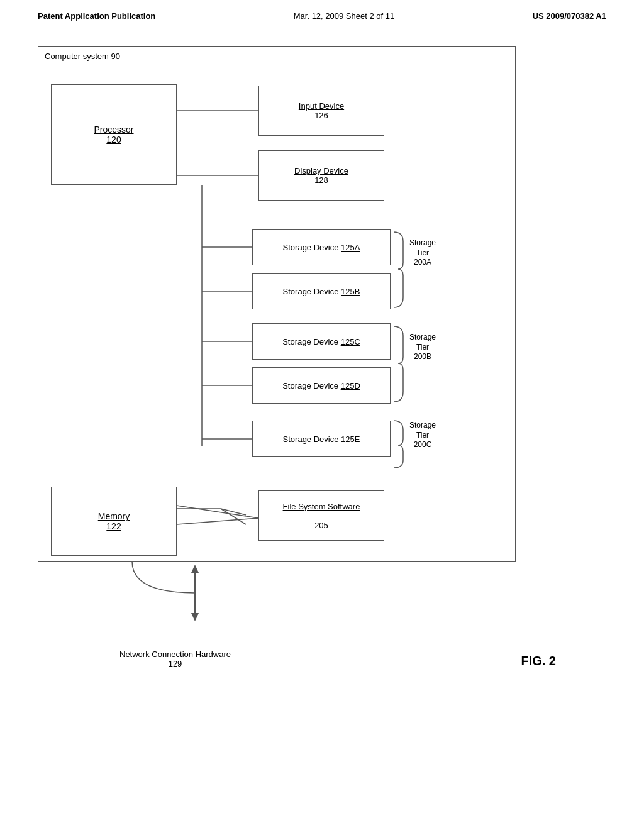 The height and width of the screenshot is (830, 644). I want to click on display-device-label: Display Device 128, so click(321, 175).